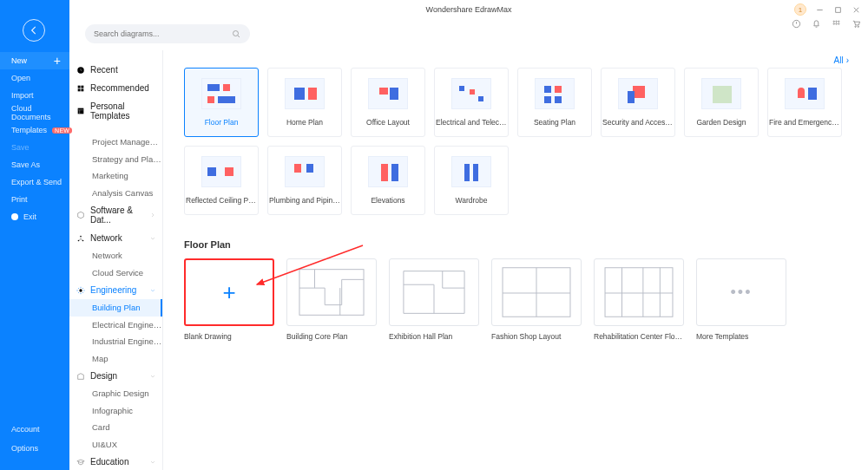 The width and height of the screenshot is (868, 470). I want to click on bell-icon, so click(816, 24).